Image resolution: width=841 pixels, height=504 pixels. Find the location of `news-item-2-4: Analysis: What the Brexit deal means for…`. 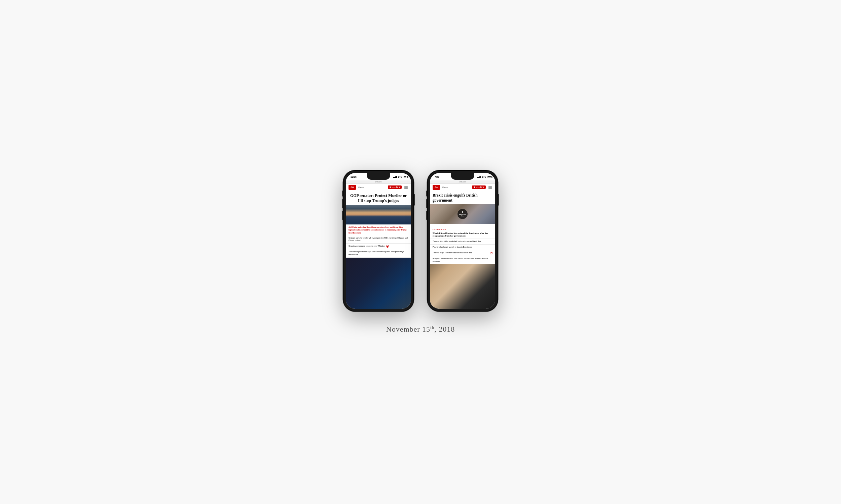

news-item-2-4: Analysis: What the Brexit deal means for… is located at coordinates (463, 260).